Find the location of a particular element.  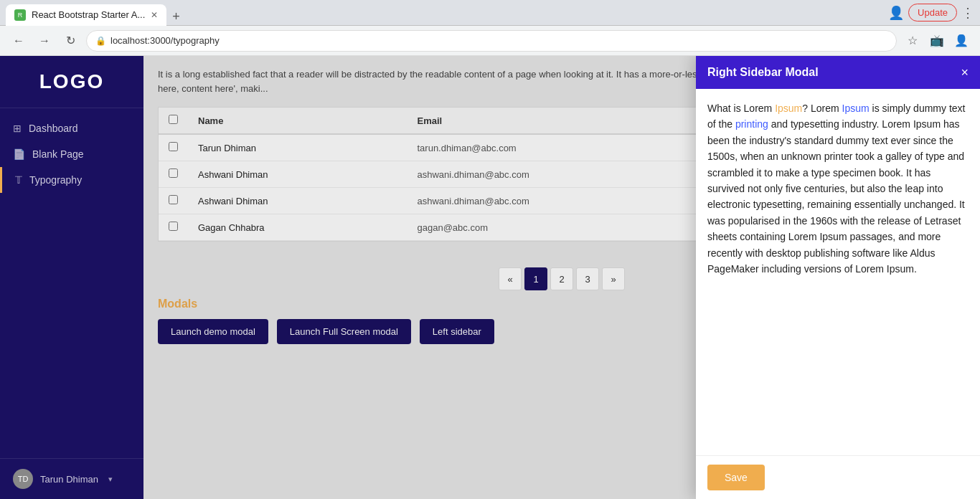

text-highlight-printing: printing is located at coordinates (752, 124).